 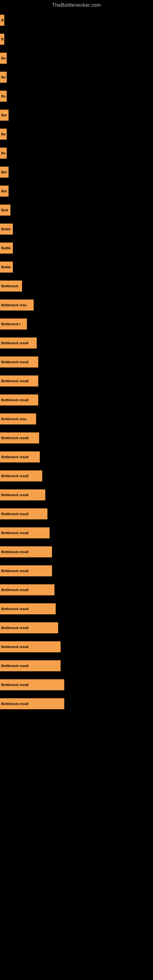 What do you see at coordinates (15, 628) in the screenshot?
I see `bar-label-33: Bottleneck result` at bounding box center [15, 628].